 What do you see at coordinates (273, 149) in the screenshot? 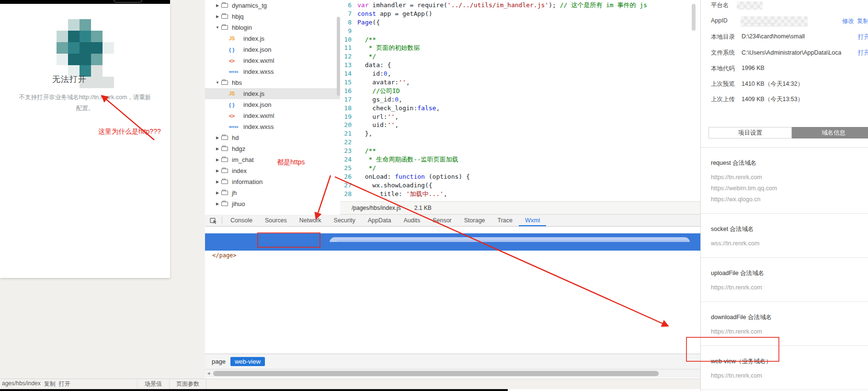
I see `tree-folder-hdgz: ▶hdgz` at bounding box center [273, 149].